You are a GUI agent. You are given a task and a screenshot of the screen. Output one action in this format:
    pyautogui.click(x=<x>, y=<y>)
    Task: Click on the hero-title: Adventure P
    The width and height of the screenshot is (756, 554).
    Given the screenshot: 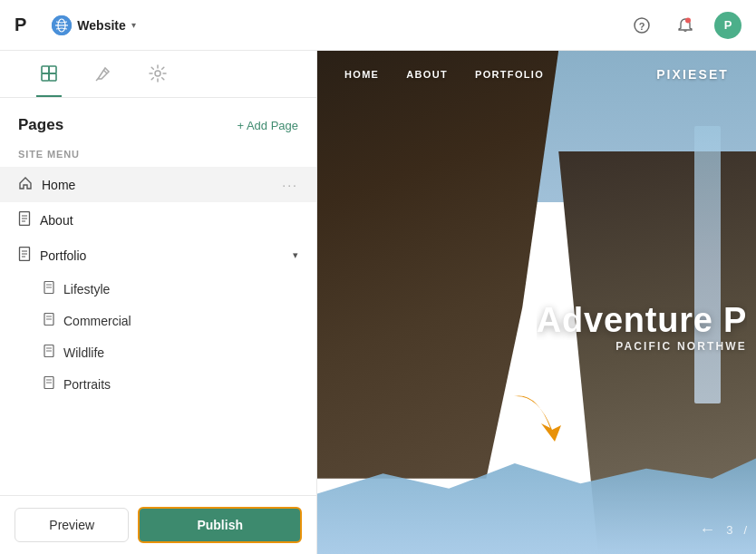 What is the action you would take?
    pyautogui.click(x=642, y=321)
    